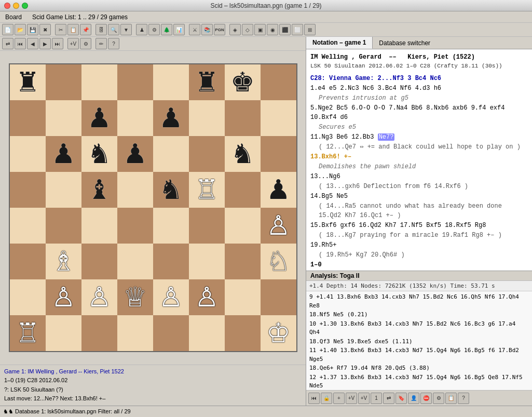 This screenshot has height=417, width=532. Describe the element at coordinates (272, 30) in the screenshot. I see `toolbar-misc4: ◉` at that location.